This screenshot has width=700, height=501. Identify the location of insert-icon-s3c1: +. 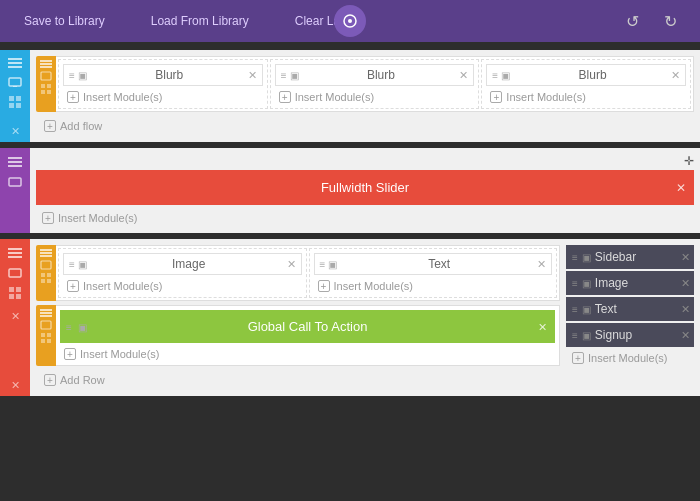
(73, 286).